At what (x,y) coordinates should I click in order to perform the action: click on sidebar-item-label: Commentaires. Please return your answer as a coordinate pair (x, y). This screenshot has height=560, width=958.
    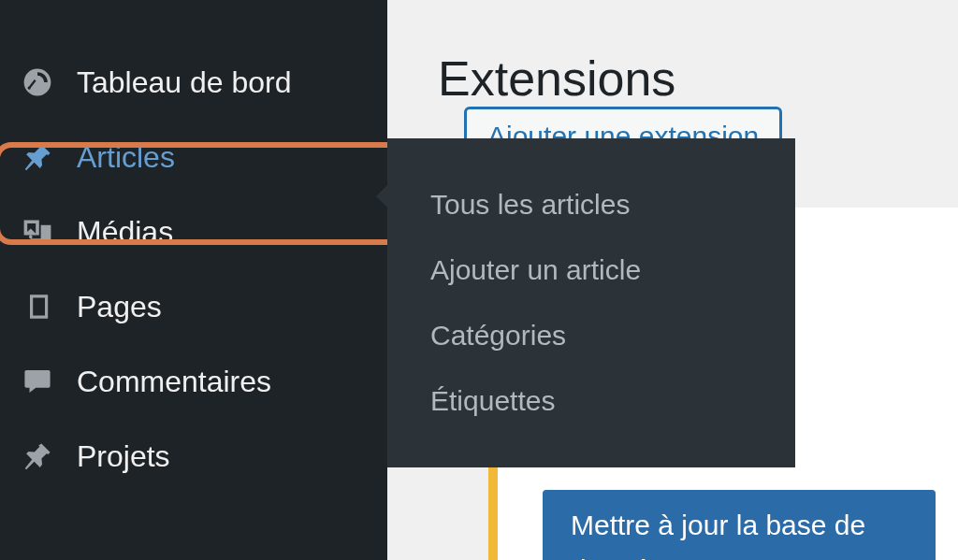
    Looking at the image, I should click on (174, 381).